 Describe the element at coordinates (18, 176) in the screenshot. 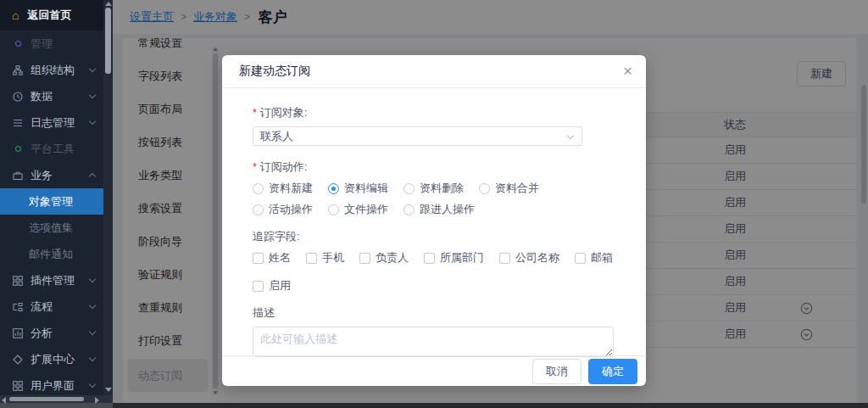

I see `briefcase-icon` at that location.